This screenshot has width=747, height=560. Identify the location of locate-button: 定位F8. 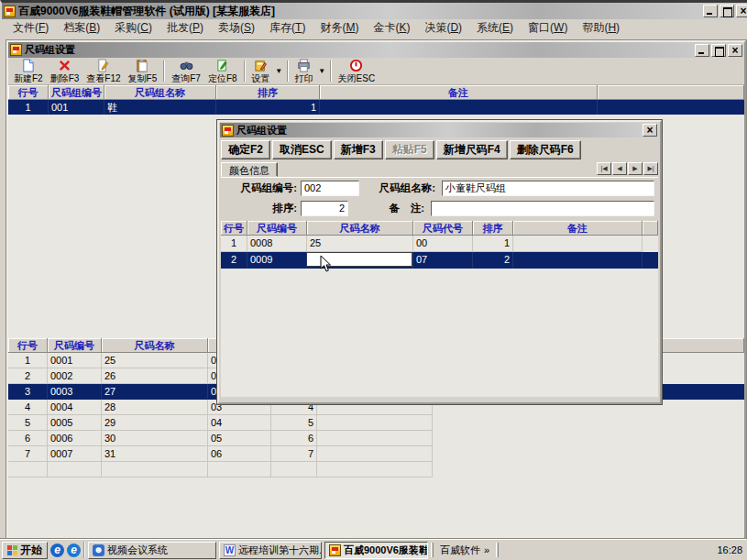
(223, 71).